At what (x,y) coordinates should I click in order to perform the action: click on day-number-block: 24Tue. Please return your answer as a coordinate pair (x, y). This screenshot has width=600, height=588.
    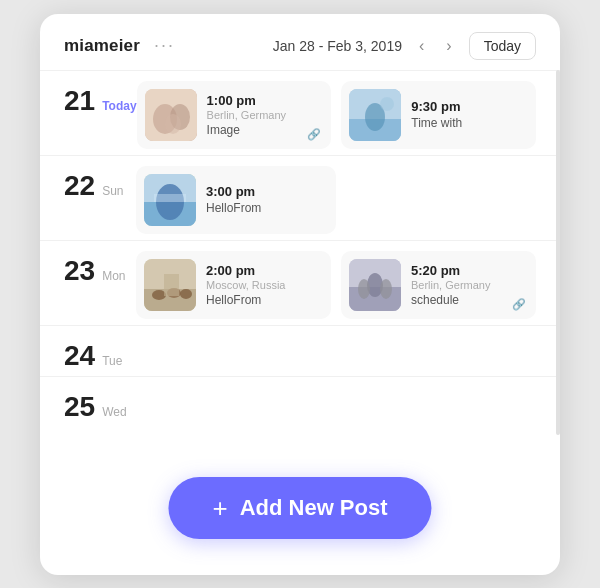
    Looking at the image, I should click on (100, 353).